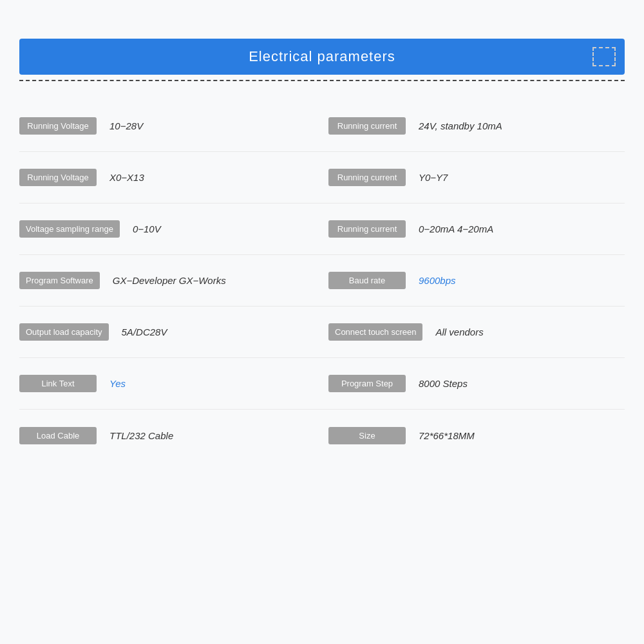 The width and height of the screenshot is (644, 644). I want to click on left-col: Output load capacity5A/DC28V, so click(167, 332).